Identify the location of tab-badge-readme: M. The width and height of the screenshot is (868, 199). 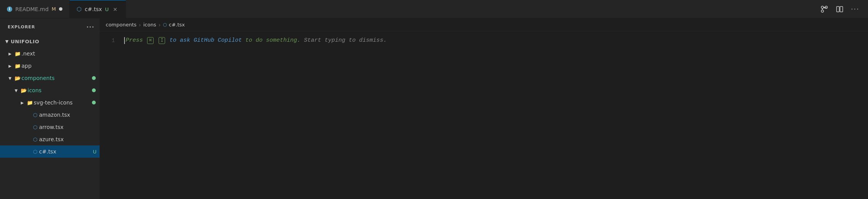
(54, 9).